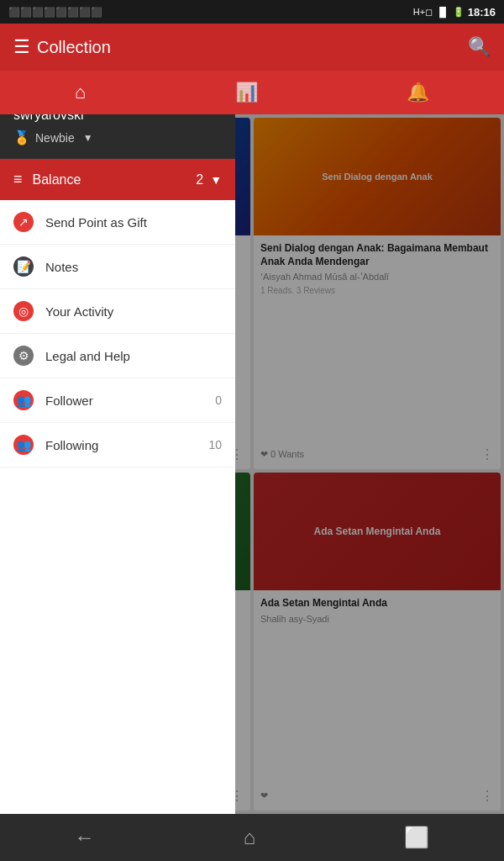  Describe the element at coordinates (118, 400) in the screenshot. I see `sidebar-item-follower: 👥 Follower 0` at that location.